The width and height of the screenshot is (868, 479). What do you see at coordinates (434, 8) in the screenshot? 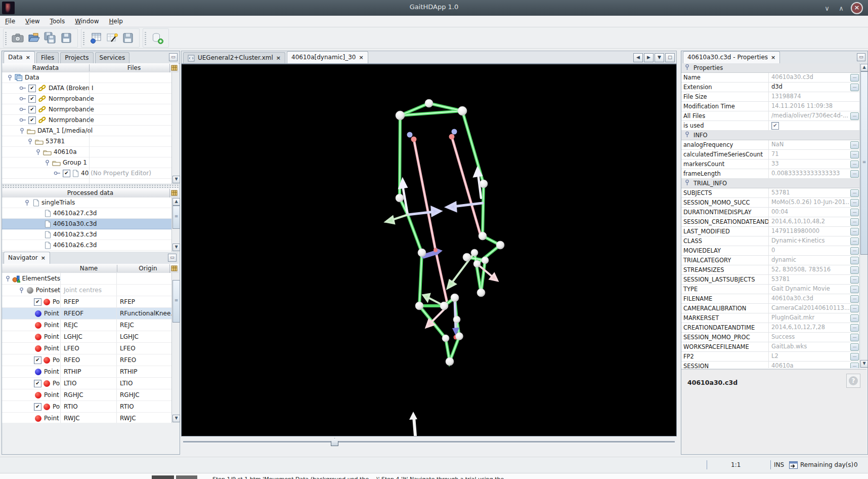
I see `title-bar: GaitHDApp 1.0 ∨ ∧ ×` at bounding box center [434, 8].